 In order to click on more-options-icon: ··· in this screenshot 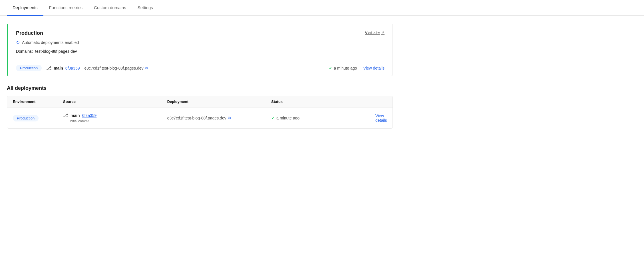, I will do `click(392, 118)`.